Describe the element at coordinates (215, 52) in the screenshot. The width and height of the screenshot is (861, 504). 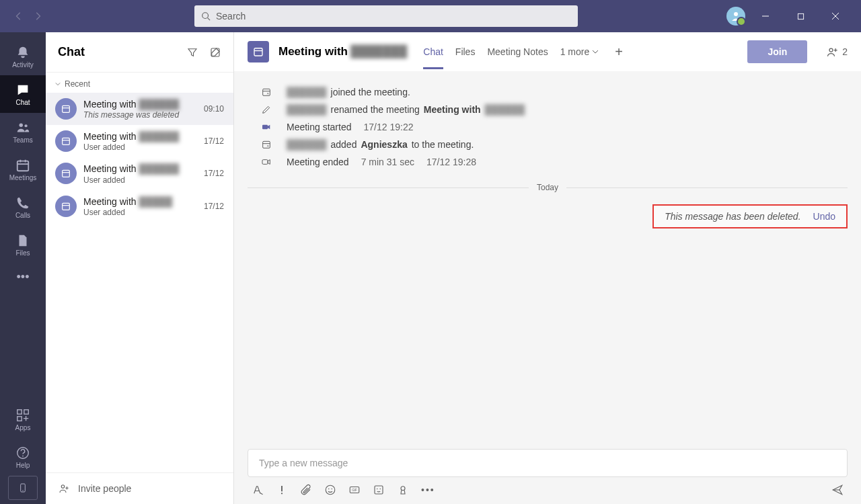
I see `new-chat-icon` at that location.